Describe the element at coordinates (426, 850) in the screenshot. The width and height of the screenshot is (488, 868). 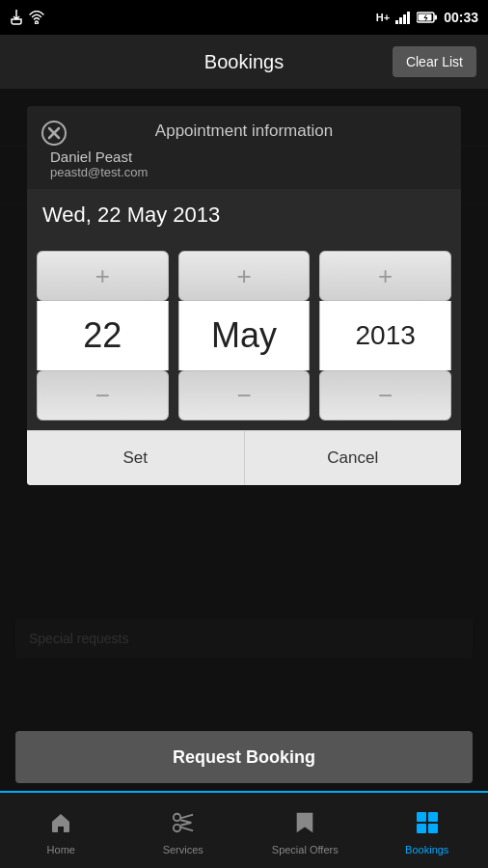
I see `nav-label-bookings: Bookings` at that location.